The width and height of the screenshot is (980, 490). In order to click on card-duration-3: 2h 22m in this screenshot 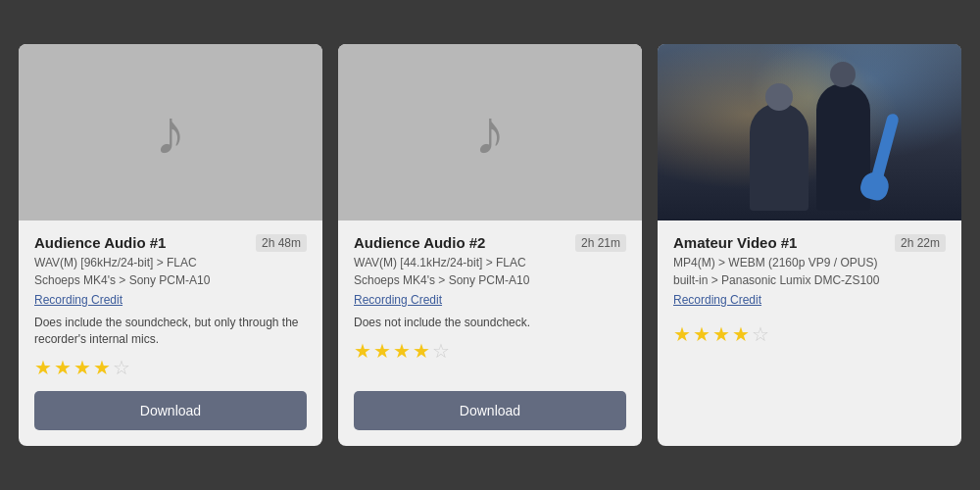, I will do `click(920, 243)`.